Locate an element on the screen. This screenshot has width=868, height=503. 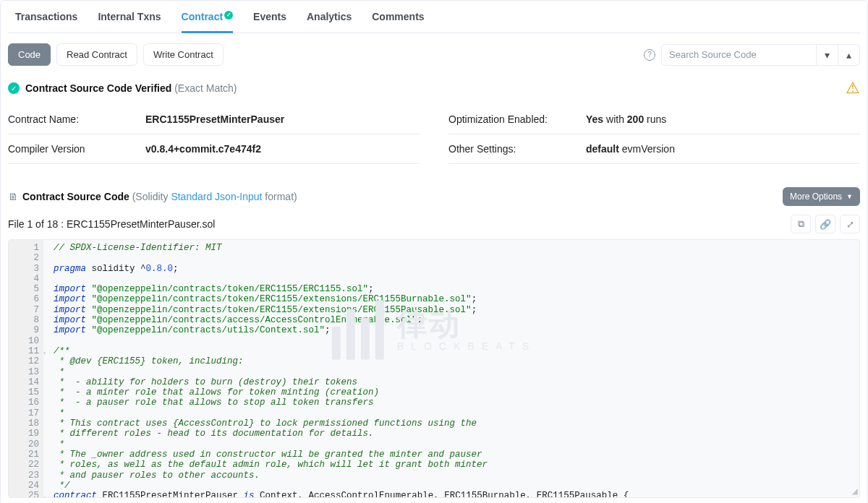
resize-handle: ◢ is located at coordinates (855, 491).